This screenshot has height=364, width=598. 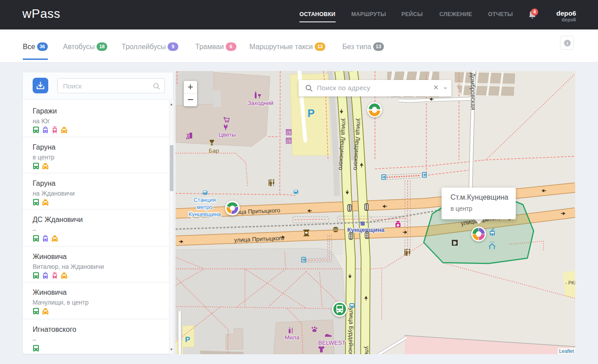 I want to click on svg-text: Мила, so click(x=292, y=338).